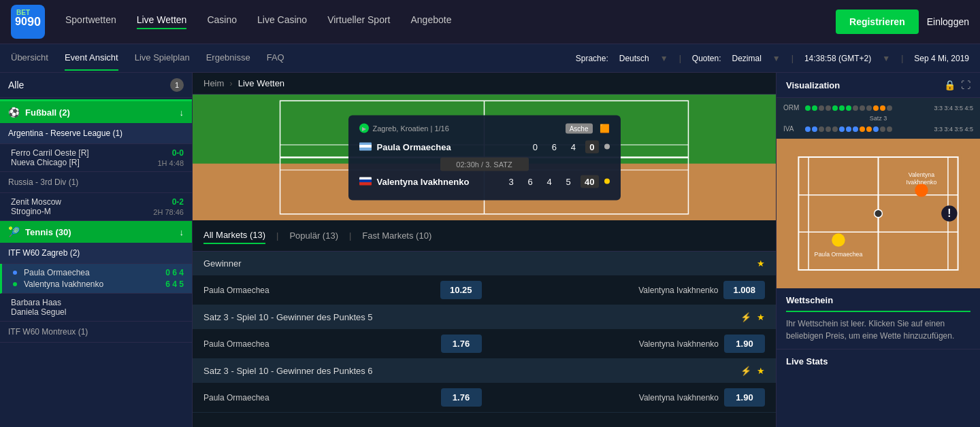  What do you see at coordinates (753, 371) in the screenshot?
I see `spiel10p6-icons: ⚡ ★` at bounding box center [753, 371].